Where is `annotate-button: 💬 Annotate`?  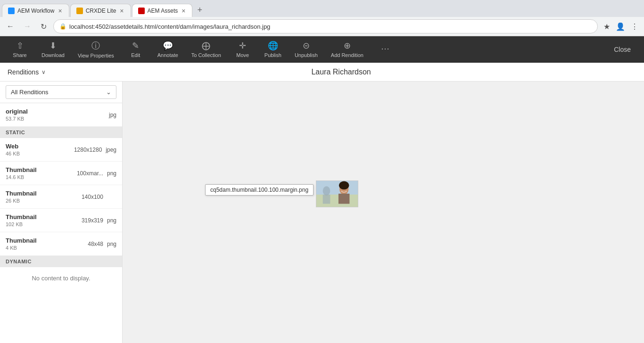 annotate-button: 💬 Annotate is located at coordinates (168, 49).